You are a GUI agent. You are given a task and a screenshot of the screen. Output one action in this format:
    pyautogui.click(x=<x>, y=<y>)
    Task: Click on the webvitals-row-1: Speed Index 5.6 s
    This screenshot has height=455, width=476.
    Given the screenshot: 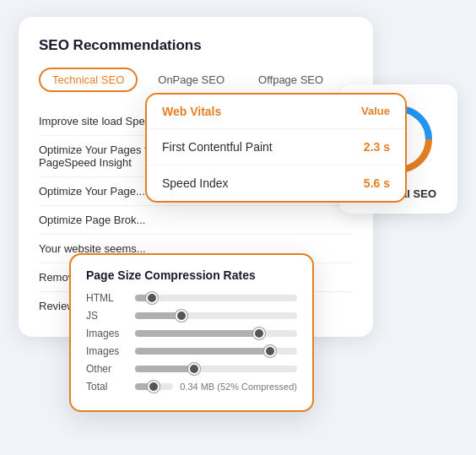 What is the action you would take?
    pyautogui.click(x=276, y=183)
    